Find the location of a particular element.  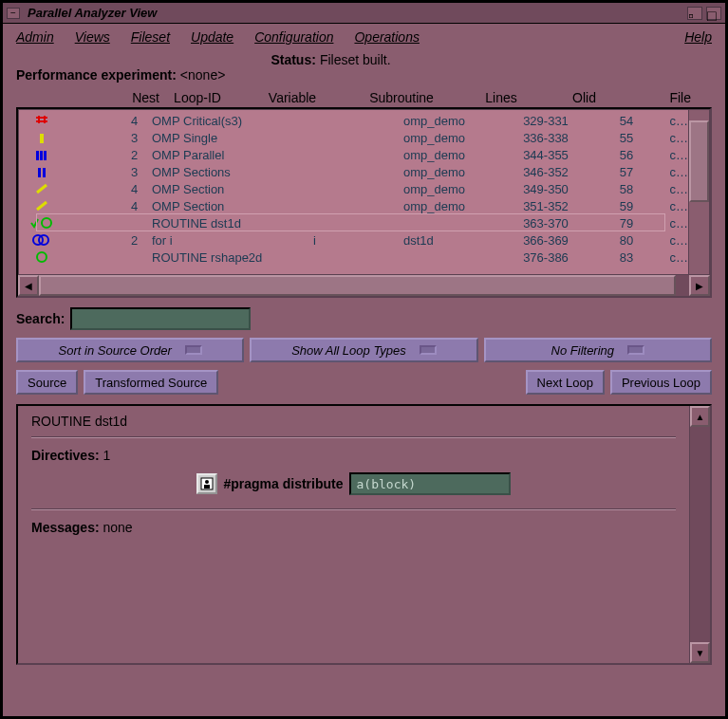

table-row: 3 OMP Sectionsomp_demo346-35257c… is located at coordinates (353, 172).